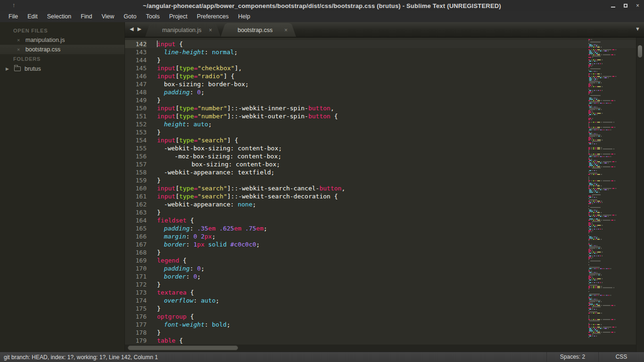 The image size is (644, 362). Describe the element at coordinates (385, 292) in the screenshot. I see `code-line-173: 173textarea {` at that location.